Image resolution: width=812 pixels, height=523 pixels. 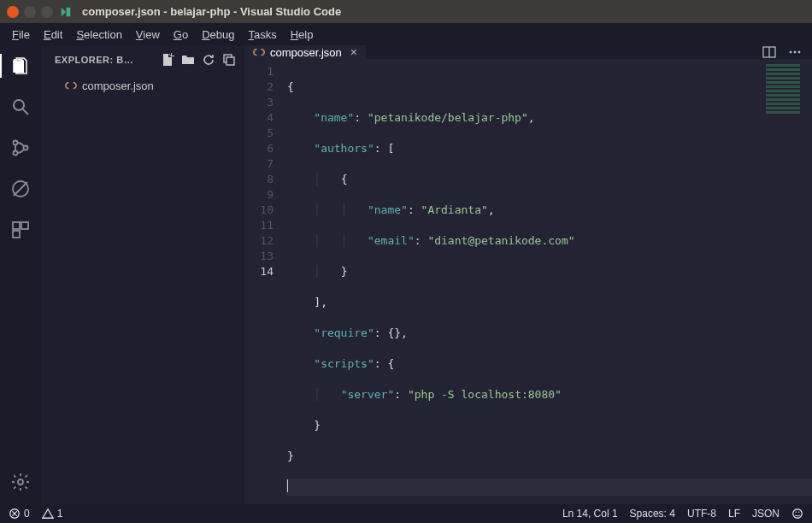 I want to click on tab-actions, so click(x=782, y=52).